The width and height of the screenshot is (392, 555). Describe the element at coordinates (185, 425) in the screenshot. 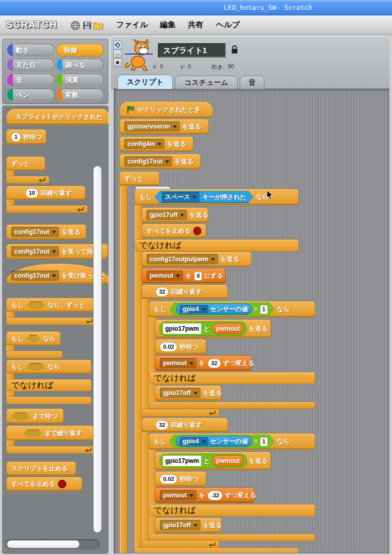

I see `script-block-repeat32-2: 32 回繰り返す` at that location.